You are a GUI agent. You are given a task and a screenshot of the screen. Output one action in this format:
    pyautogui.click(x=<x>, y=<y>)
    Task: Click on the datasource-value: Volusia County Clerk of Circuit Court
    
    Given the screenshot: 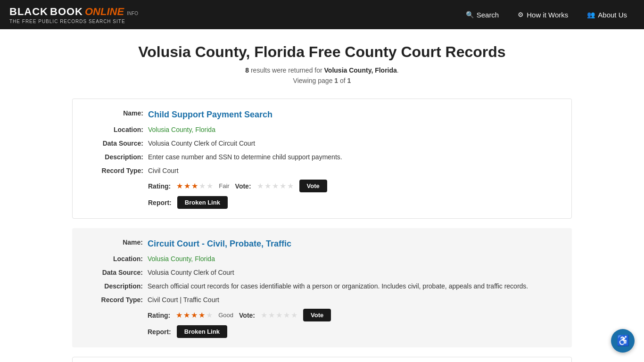 What is the action you would take?
    pyautogui.click(x=202, y=143)
    